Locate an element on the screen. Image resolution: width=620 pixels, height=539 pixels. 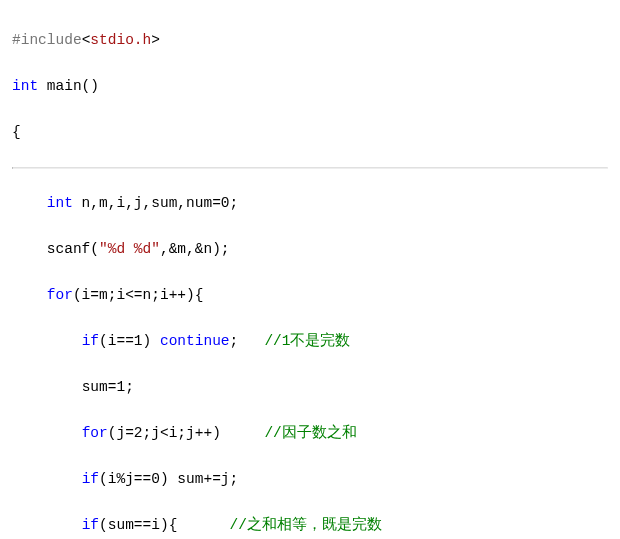
code-line: #include<stdio.h> is located at coordinates (310, 40).